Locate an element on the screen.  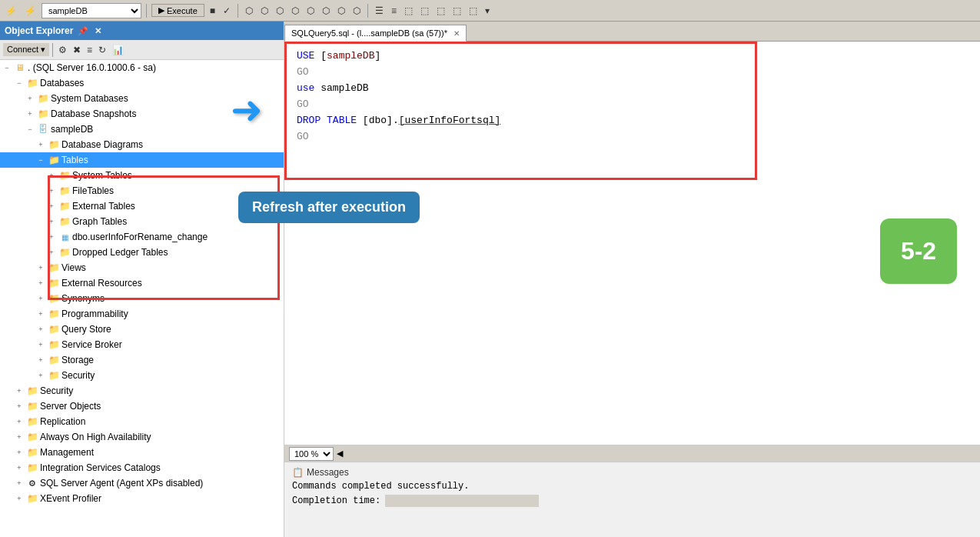
tree-external-resources: + 📁 External Resources is located at coordinates (141, 283).